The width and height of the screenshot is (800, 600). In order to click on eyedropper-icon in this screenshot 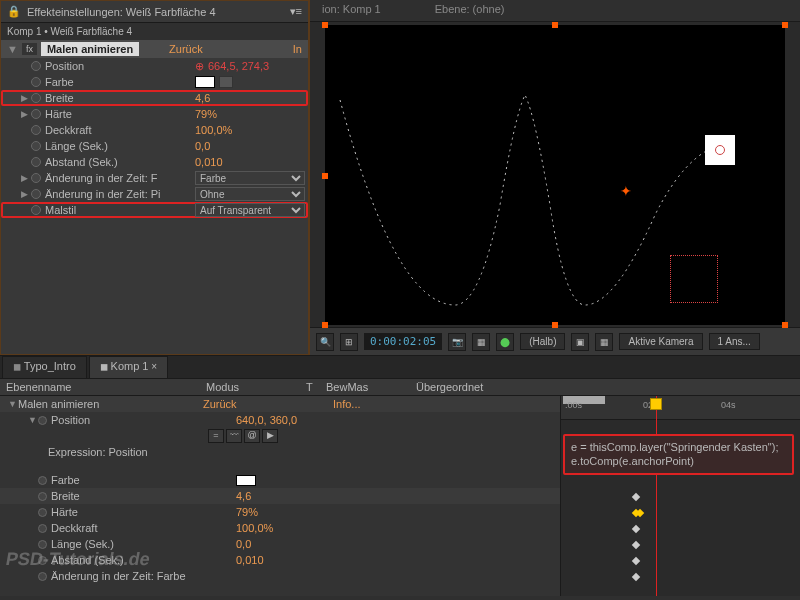, I will do `click(226, 82)`.